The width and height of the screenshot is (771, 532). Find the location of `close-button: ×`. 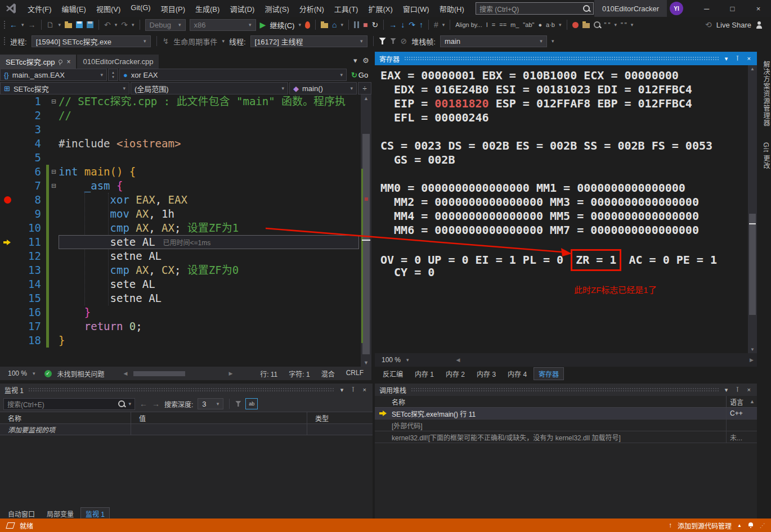

close-button: × is located at coordinates (759, 8).